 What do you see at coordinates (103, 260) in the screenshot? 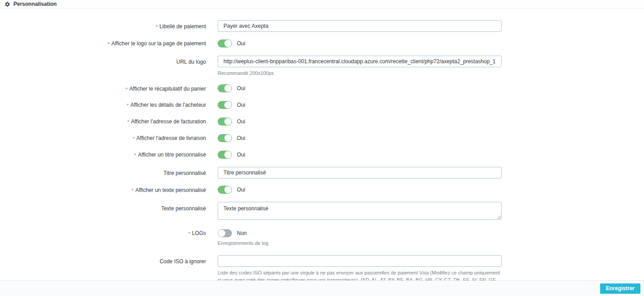
I see `field-label-code-iso-a-ignorer: Code ISO à ignorer` at bounding box center [103, 260].